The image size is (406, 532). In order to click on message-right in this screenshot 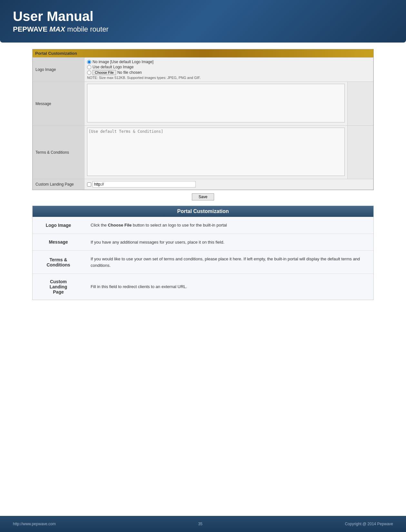, I will do `click(361, 104)`.